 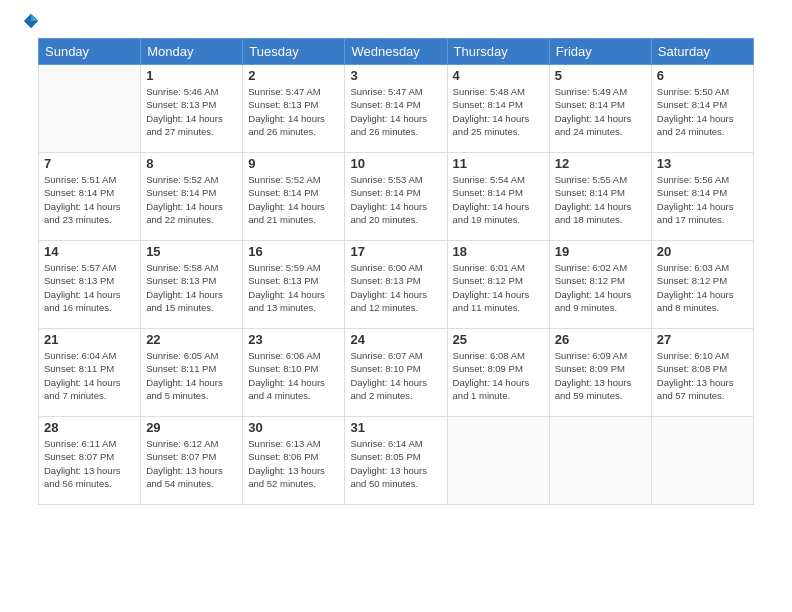 I want to click on day-info: Sunrise: 5:51 AMSunset: 8:14 PMDaylight:…, so click(x=90, y=200).